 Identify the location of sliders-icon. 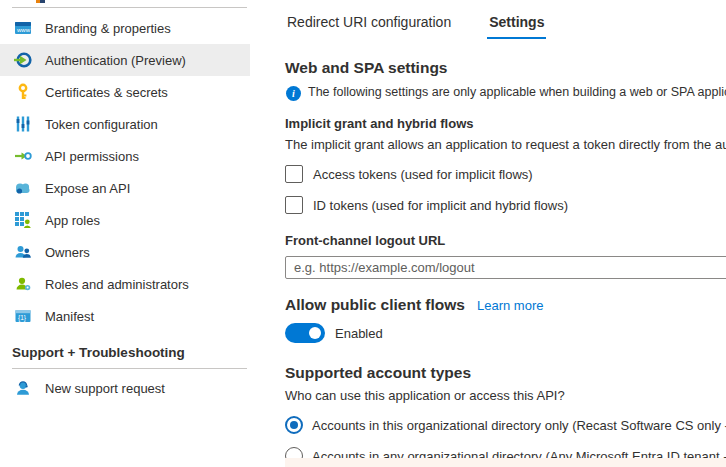
(23, 124).